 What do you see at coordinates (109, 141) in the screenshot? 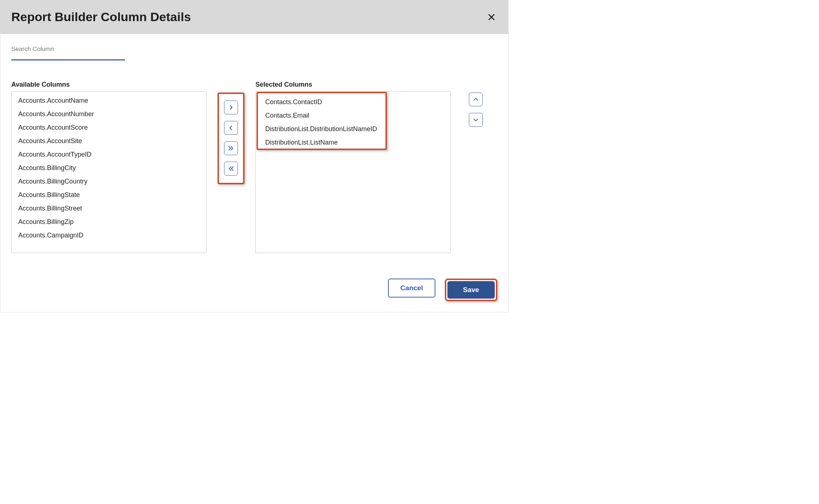
I see `list-item: Accounts.AccountSite` at bounding box center [109, 141].